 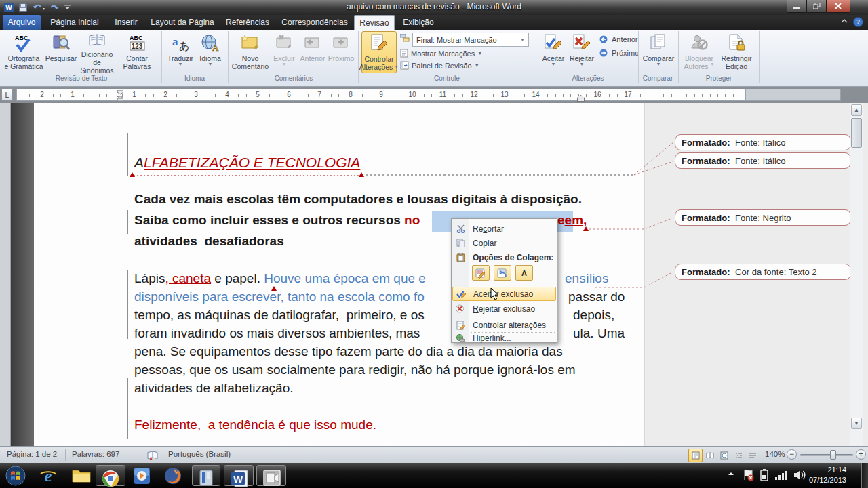 I want to click on tab-pagina-inicial: Página Inicial, so click(x=75, y=22).